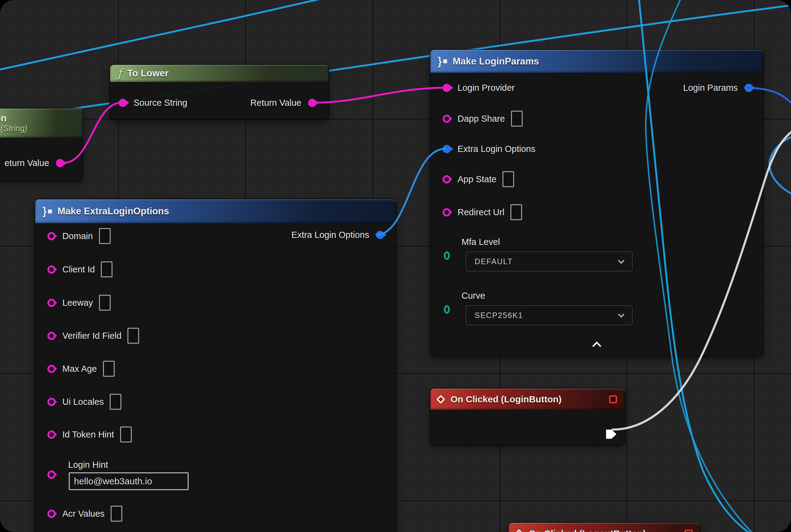  I want to click on extra-login-options-output-pin, so click(380, 235).